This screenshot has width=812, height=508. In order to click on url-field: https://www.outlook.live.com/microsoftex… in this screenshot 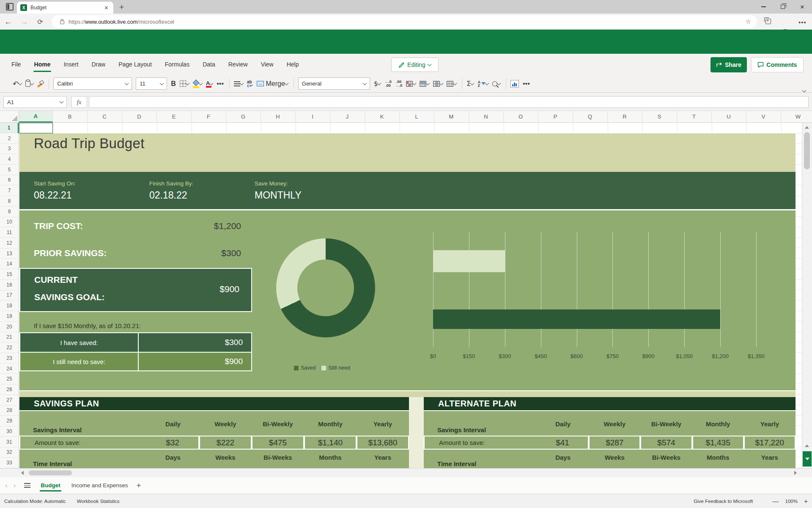, I will do `click(404, 22)`.